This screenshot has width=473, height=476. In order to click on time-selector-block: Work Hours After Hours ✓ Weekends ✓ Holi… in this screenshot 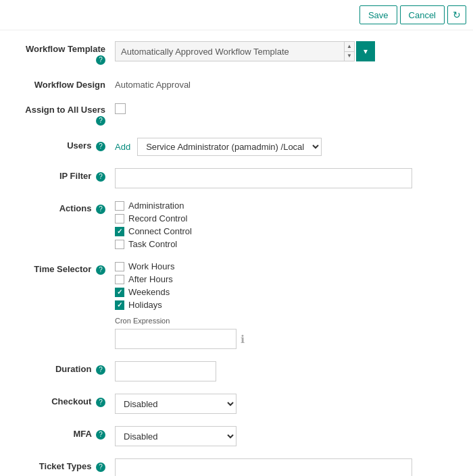, I will do `click(180, 305)`.